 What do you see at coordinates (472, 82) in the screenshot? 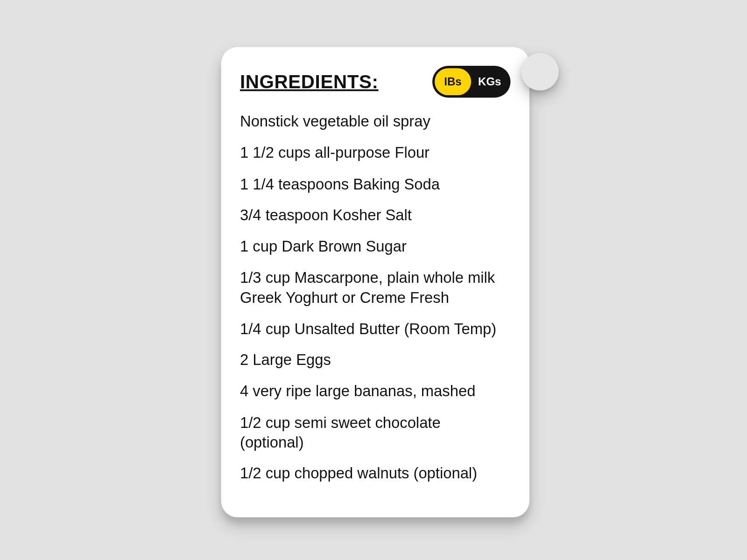
I see `unit-toggle: IBs KGs` at bounding box center [472, 82].